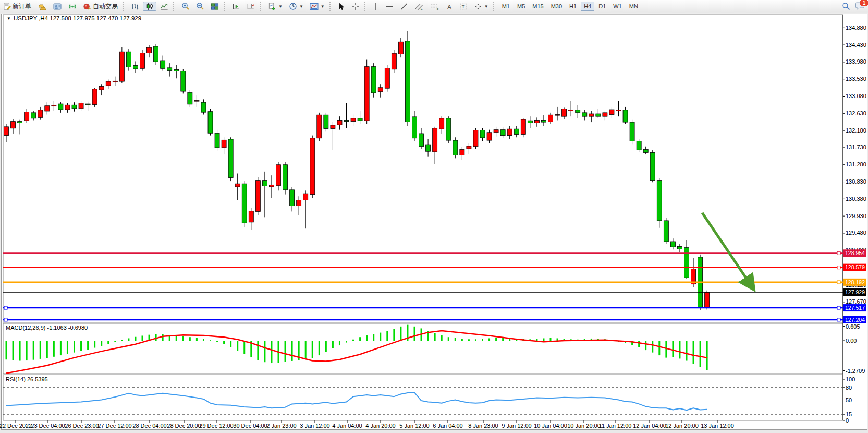 This screenshot has height=433, width=868. I want to click on price-tick-label: 130.830, so click(856, 182).